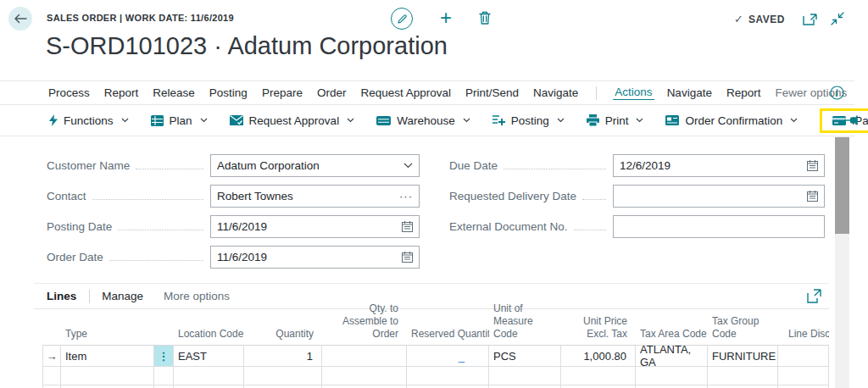  Describe the element at coordinates (719, 197) in the screenshot. I see `requested-delivery-date-field` at that location.